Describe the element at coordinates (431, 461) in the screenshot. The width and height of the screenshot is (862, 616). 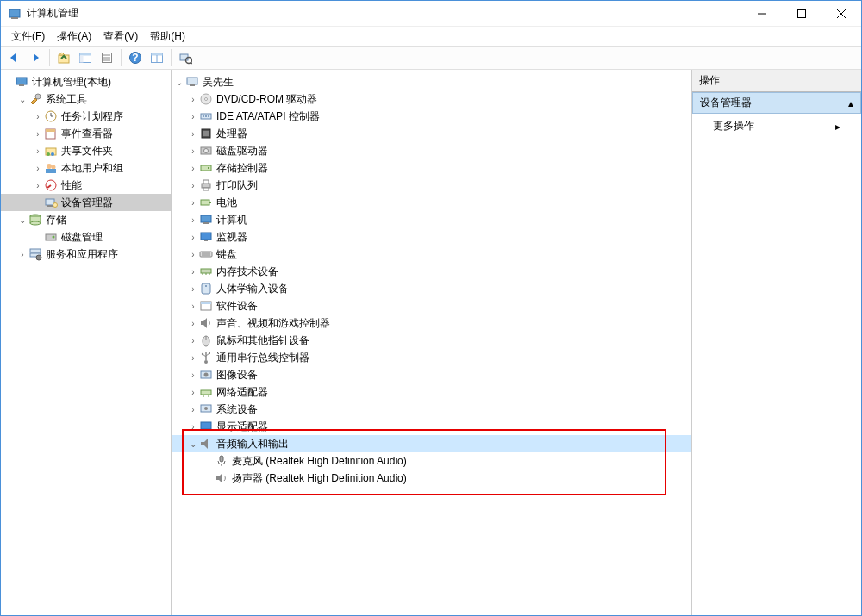
I see `device-audio-mic: 麦克风 (Realtek High Definition Audio)` at that location.